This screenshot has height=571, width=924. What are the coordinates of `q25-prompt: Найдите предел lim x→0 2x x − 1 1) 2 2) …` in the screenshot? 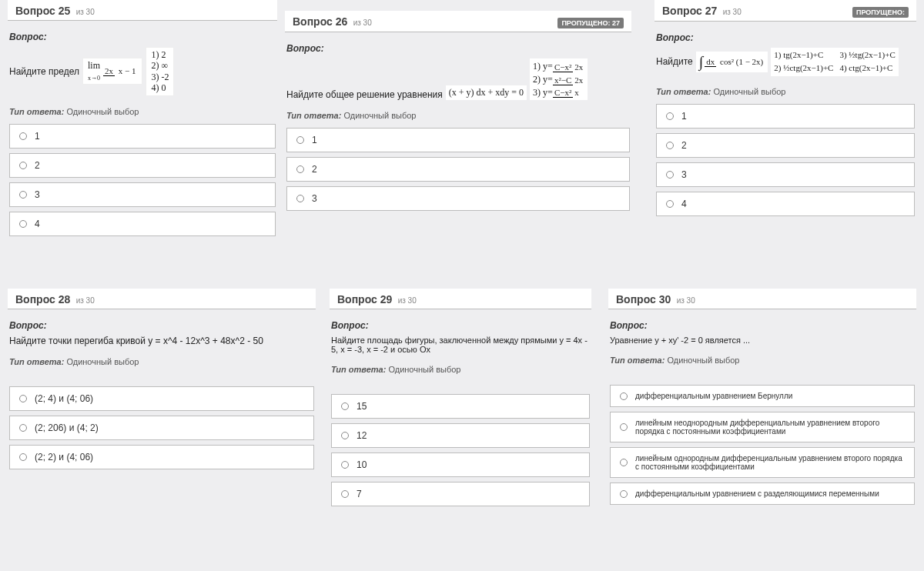 It's located at (142, 72).